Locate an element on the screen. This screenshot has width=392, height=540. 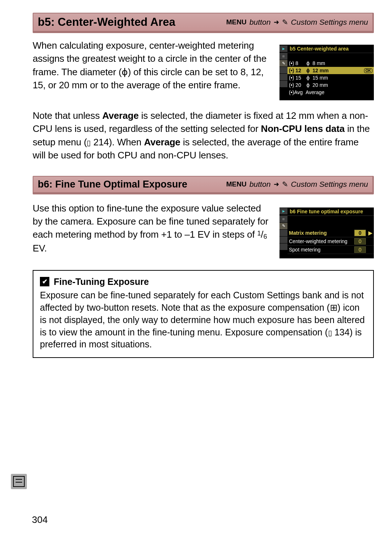
lcd-b5: b5 Center-weighted area (•) 8 ϕ 8 mm is located at coordinates (327, 73).